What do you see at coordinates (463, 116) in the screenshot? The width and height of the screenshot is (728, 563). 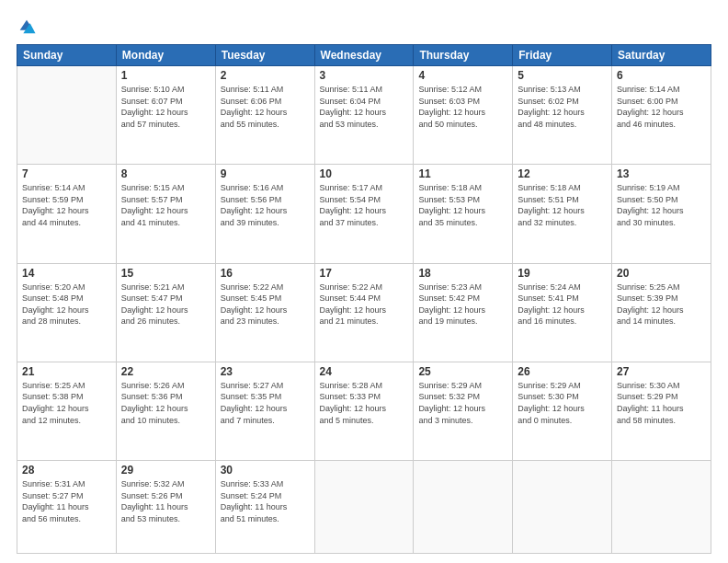 I see `calendar-cell: 4Sunrise: 5:12 AM Sunset: 6:03 PM Daylig…` at bounding box center [463, 116].